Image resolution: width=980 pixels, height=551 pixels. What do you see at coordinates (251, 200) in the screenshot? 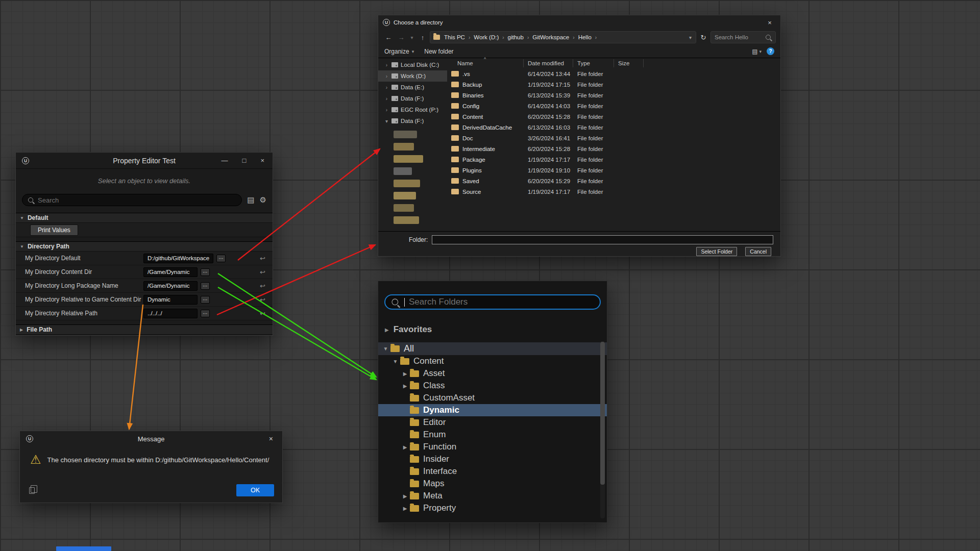
I see `display-options-icon: ▤` at bounding box center [251, 200].